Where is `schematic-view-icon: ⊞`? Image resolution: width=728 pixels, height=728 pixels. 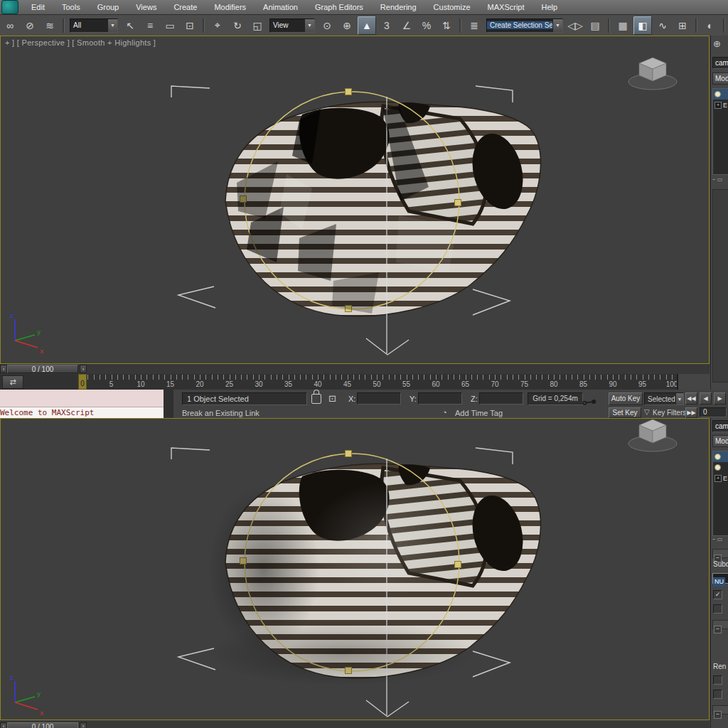
schematic-view-icon: ⊞ is located at coordinates (682, 26).